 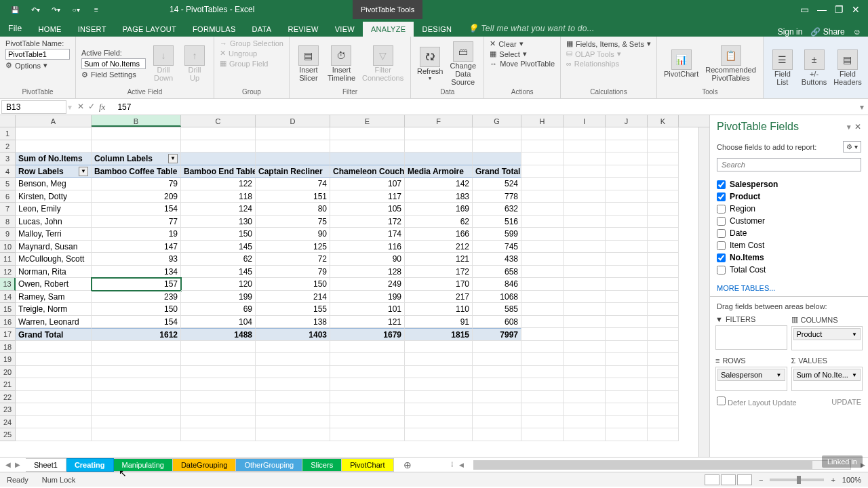 What do you see at coordinates (8, 335) in the screenshot?
I see `row-header-17: 17` at bounding box center [8, 335].